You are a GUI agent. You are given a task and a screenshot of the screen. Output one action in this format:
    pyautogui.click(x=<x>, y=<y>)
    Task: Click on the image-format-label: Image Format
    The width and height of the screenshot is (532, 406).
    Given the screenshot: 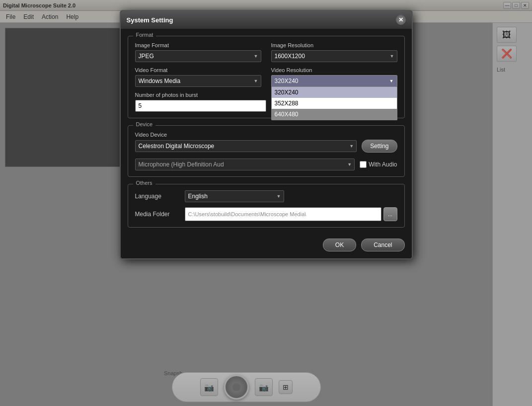 What is the action you would take?
    pyautogui.click(x=198, y=45)
    